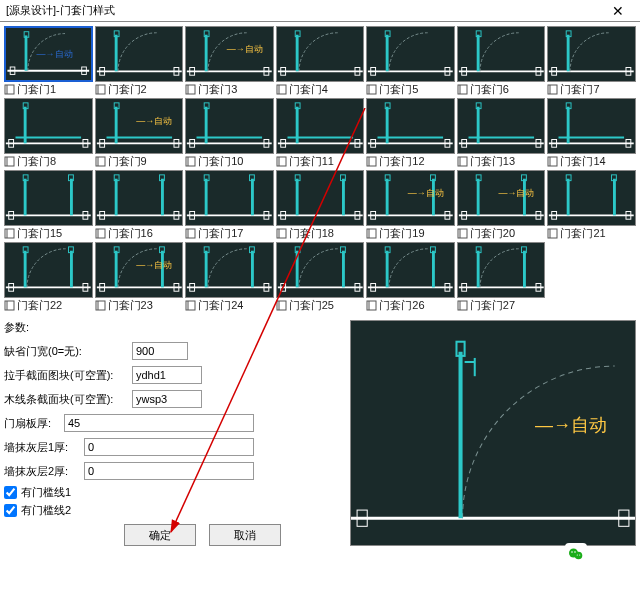  What do you see at coordinates (230, 133) in the screenshot?
I see `door-style-10: 门套门10` at bounding box center [230, 133].